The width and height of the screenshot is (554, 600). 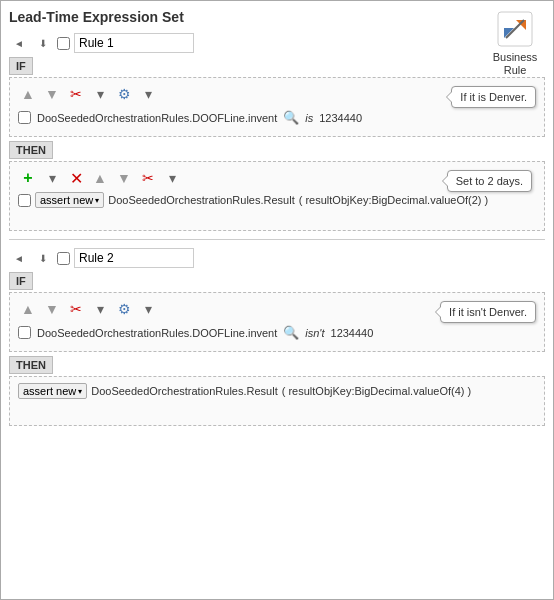 What do you see at coordinates (76, 309) in the screenshot?
I see `rule2-if-scissors-icon: ✂` at bounding box center [76, 309].